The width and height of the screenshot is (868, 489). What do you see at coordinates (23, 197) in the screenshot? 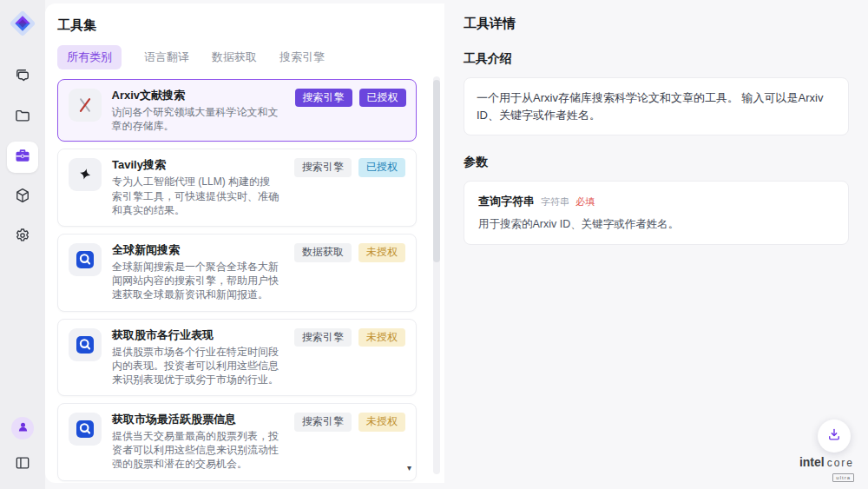
I see `sidebar-item-models` at bounding box center [23, 197].